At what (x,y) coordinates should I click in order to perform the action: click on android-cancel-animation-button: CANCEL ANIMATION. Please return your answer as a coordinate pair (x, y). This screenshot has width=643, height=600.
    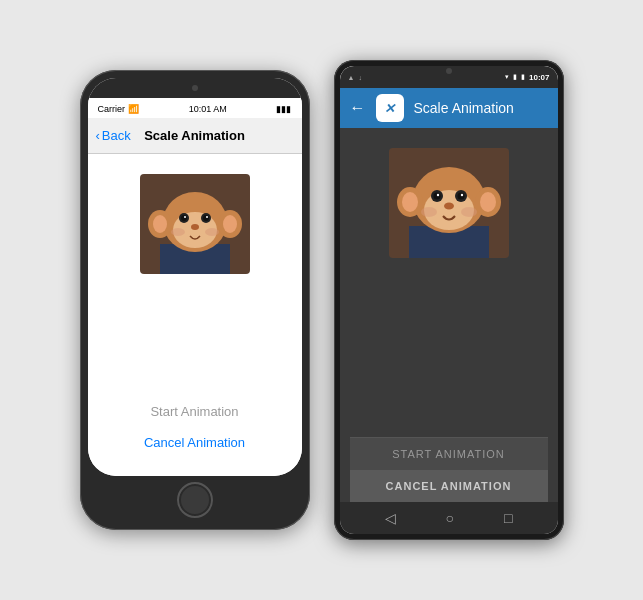
    Looking at the image, I should click on (449, 486).